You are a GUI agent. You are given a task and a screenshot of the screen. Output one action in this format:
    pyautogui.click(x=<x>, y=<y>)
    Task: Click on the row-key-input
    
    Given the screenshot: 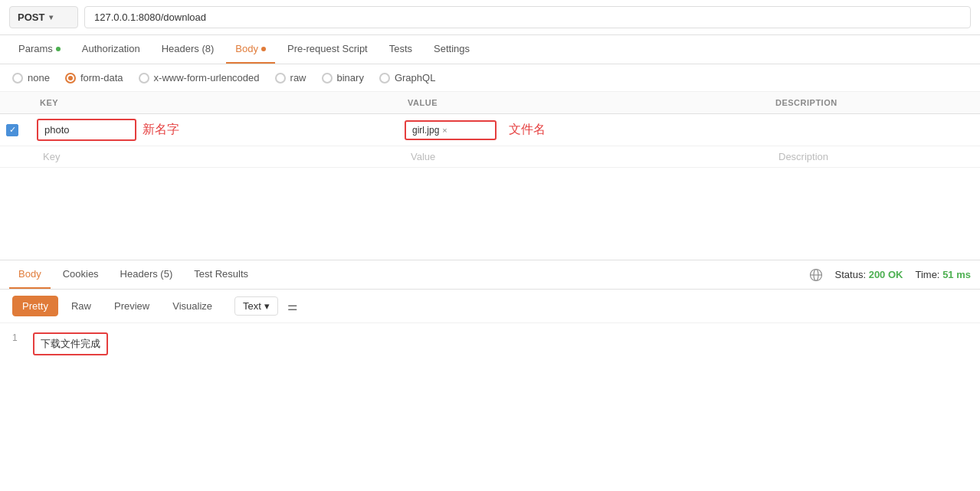 What is the action you would take?
    pyautogui.click(x=87, y=130)
    